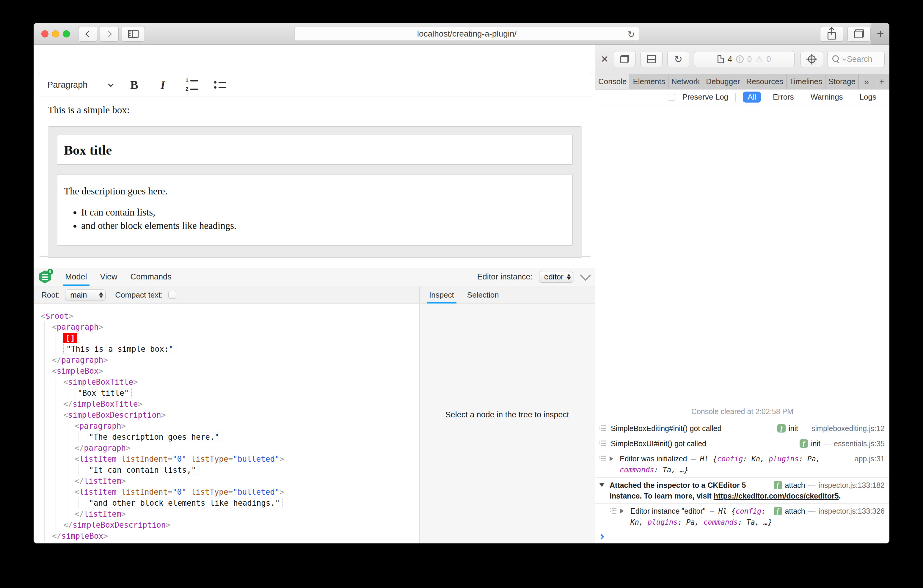  What do you see at coordinates (649, 82) in the screenshot?
I see `inspector-tab-elements: Elements` at bounding box center [649, 82].